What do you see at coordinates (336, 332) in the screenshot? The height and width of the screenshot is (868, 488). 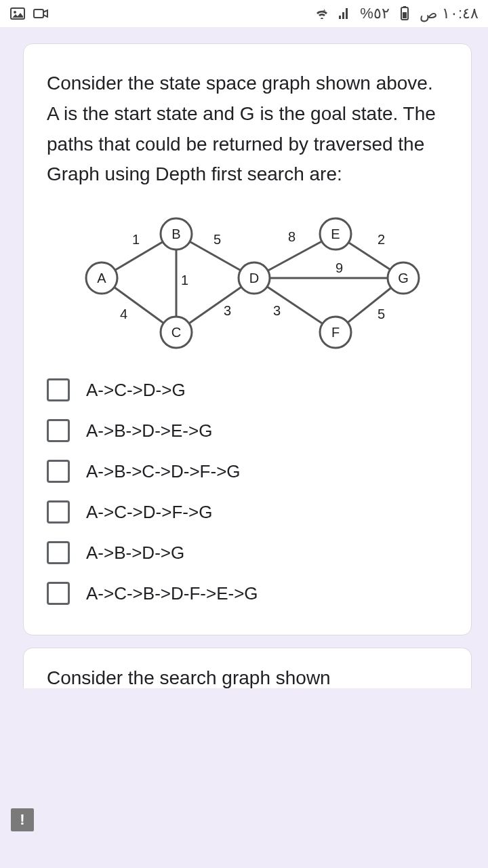 I see `node-F: F` at bounding box center [336, 332].